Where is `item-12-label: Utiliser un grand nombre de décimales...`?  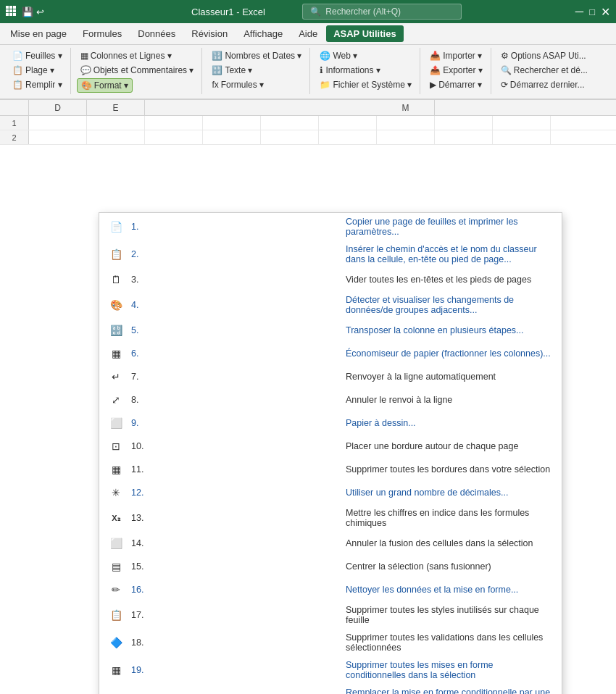 item-12-label: Utiliser un grand nombre de décimales... is located at coordinates (449, 493).